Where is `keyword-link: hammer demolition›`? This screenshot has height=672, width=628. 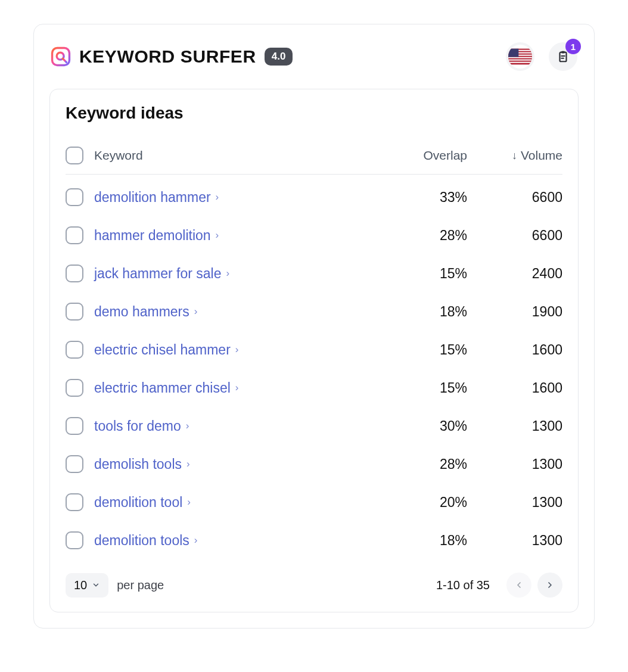 keyword-link: hammer demolition› is located at coordinates (156, 236).